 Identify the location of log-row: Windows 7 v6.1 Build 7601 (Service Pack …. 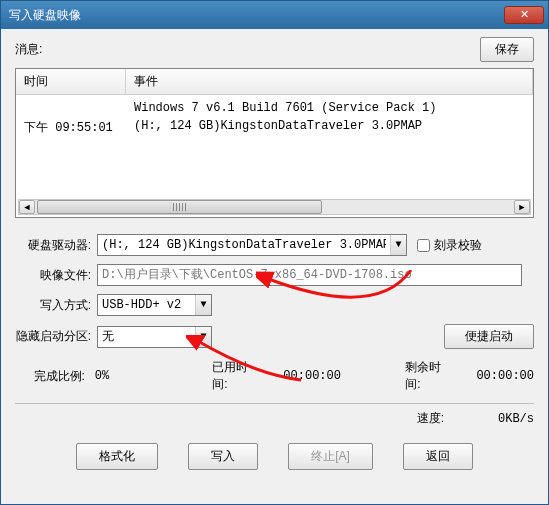
(274, 108).